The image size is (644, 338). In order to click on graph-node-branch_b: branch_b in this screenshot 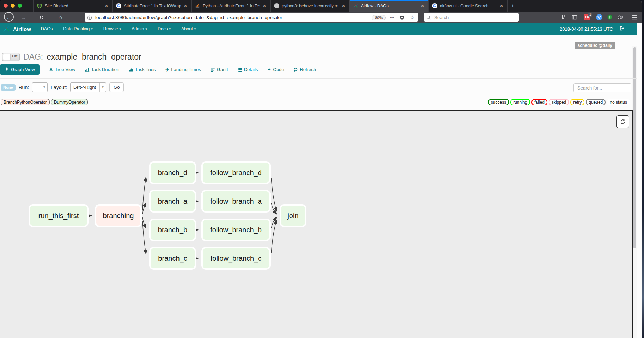, I will do `click(173, 230)`.